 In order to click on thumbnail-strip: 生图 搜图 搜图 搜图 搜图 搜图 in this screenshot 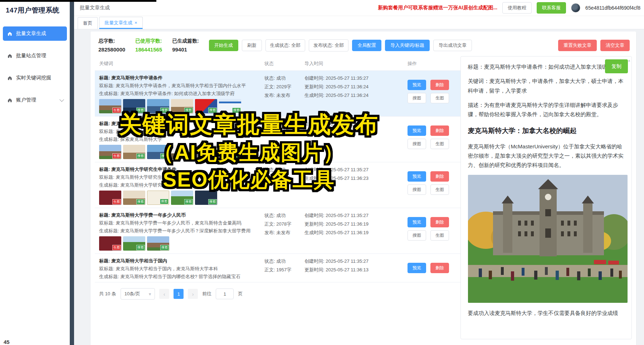, I will do `click(182, 106)`.